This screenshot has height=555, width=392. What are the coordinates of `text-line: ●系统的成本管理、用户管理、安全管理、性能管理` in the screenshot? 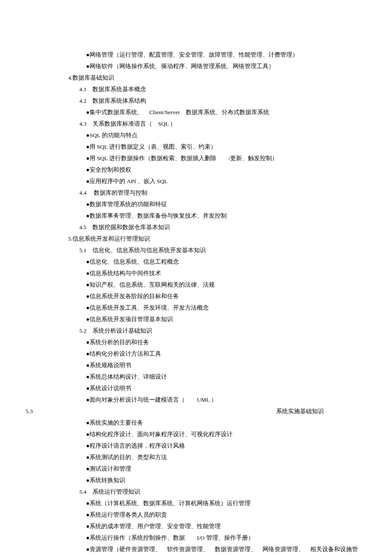 It's located at (196, 526).